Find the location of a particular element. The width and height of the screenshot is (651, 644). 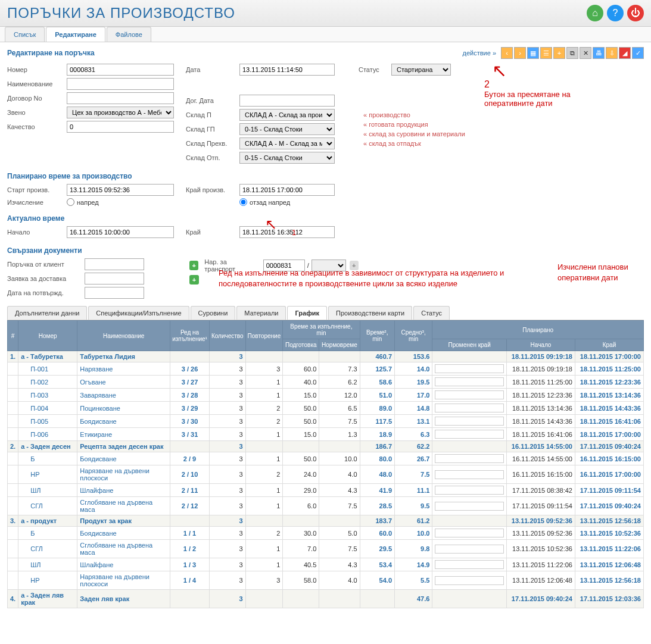

status-label: Статус is located at coordinates (375, 70).